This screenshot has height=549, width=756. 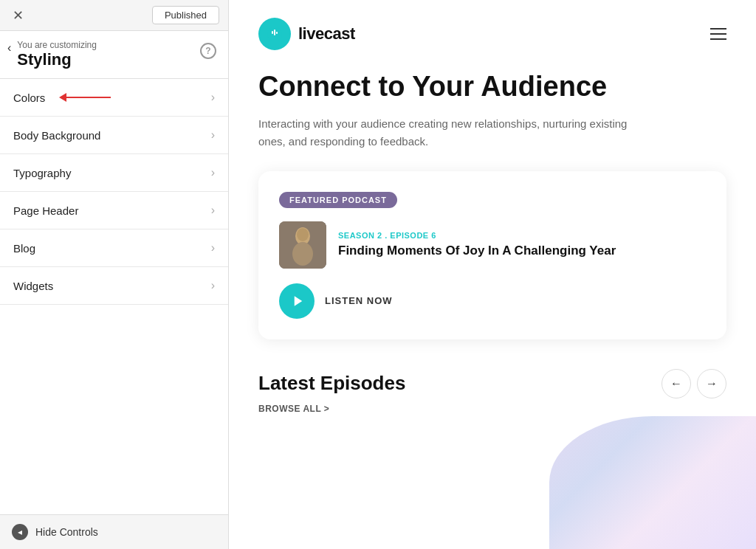 What do you see at coordinates (294, 409) in the screenshot?
I see `browse-all-link: BROWSE ALL >` at bounding box center [294, 409].